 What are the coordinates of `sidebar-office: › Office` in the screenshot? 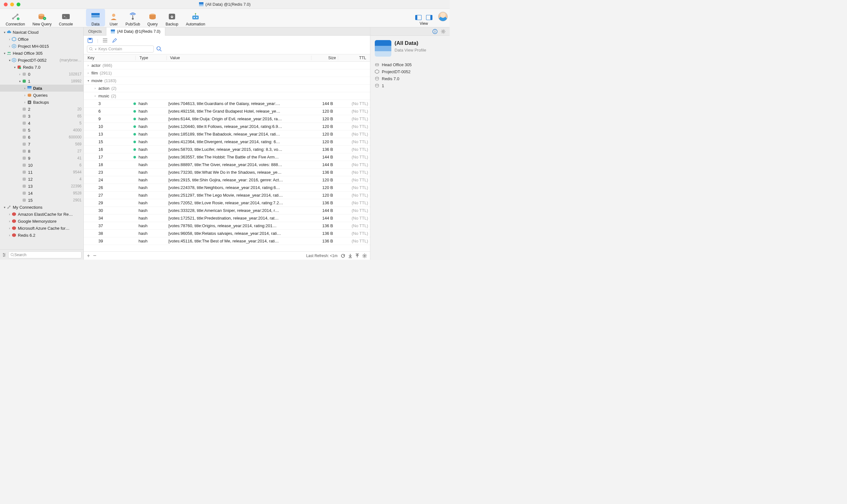 It's located at (41, 39).